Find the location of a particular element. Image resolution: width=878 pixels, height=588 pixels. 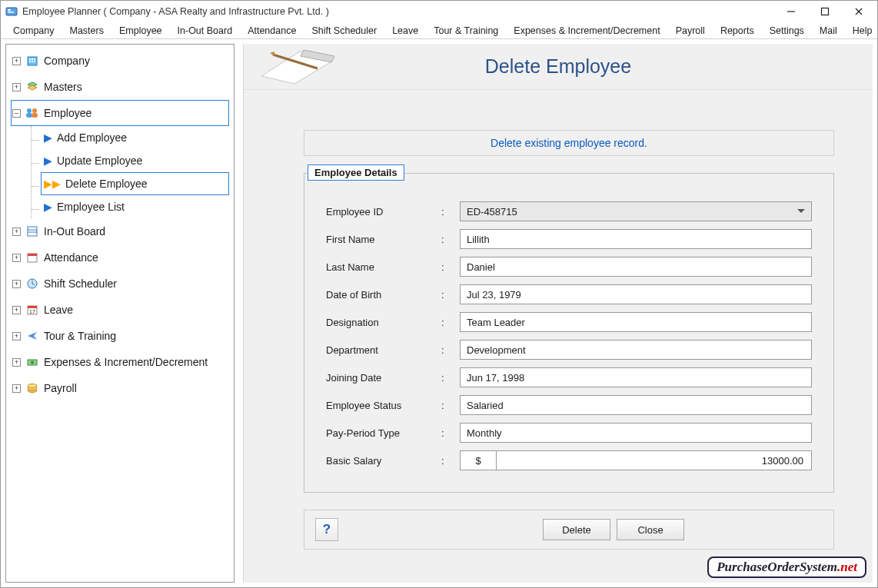

tree-node-shift: +Shift Scheduler is located at coordinates (120, 284).